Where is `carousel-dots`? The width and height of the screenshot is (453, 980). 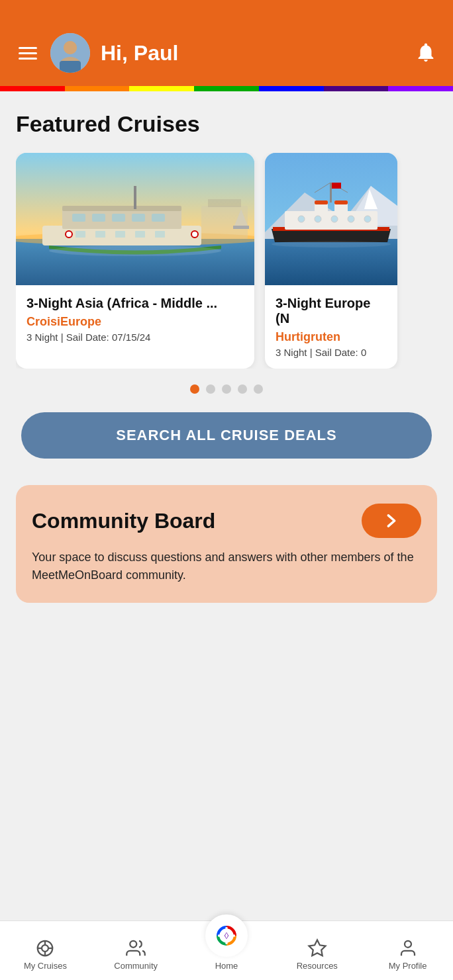 carousel-dots is located at coordinates (226, 389).